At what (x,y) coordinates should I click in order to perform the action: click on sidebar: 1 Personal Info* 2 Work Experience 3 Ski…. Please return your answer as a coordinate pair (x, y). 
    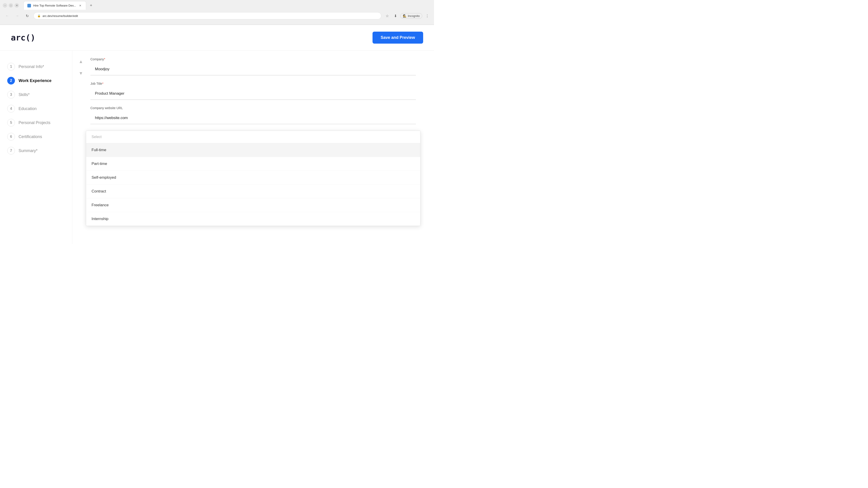
    Looking at the image, I should click on (36, 147).